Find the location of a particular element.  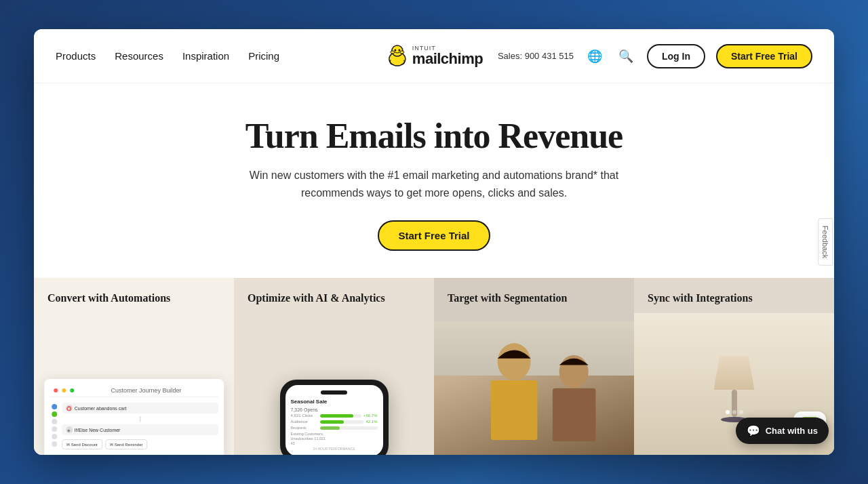

flow-item-cart: ⭕ Customer abandons cart is located at coordinates (140, 408).